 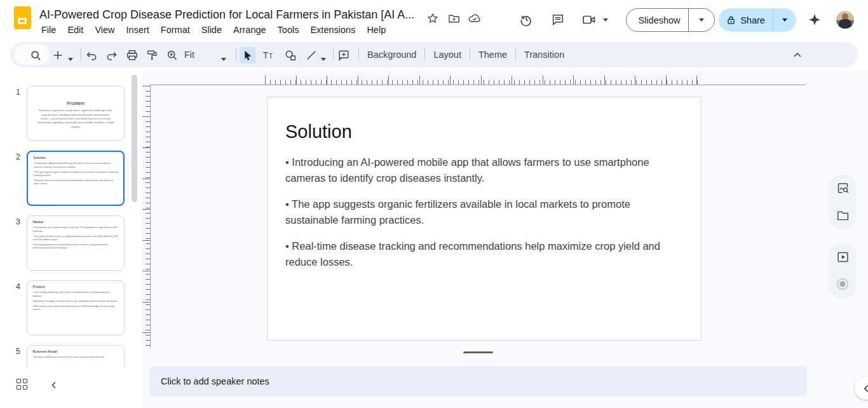 What do you see at coordinates (785, 20) in the screenshot?
I see `share-dropdown-caret` at bounding box center [785, 20].